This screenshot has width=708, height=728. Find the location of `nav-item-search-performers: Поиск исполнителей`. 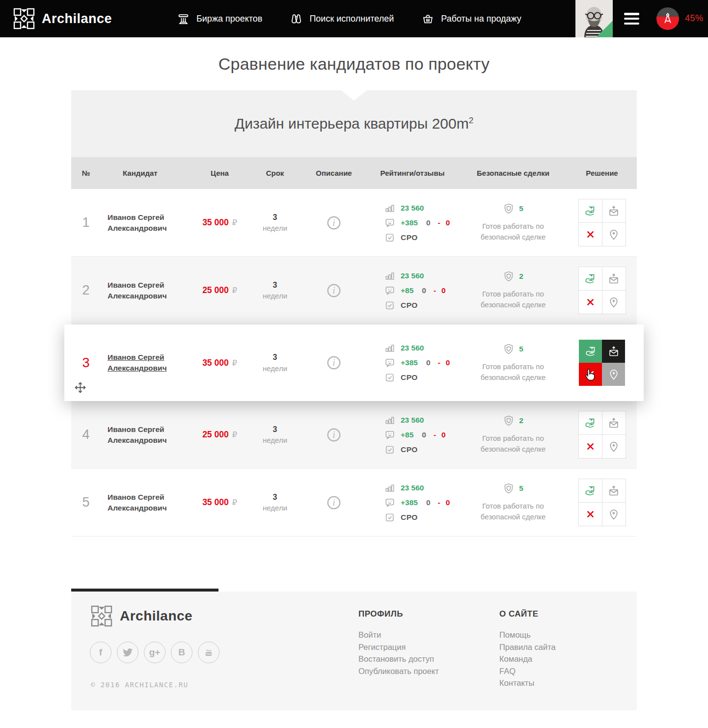

nav-item-search-performers: Поиск исполнителей is located at coordinates (342, 19).